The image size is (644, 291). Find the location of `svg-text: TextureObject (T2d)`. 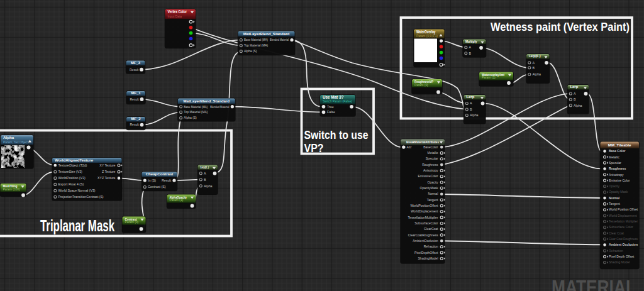

svg-text: TextureObject (T2d) is located at coordinates (73, 165).